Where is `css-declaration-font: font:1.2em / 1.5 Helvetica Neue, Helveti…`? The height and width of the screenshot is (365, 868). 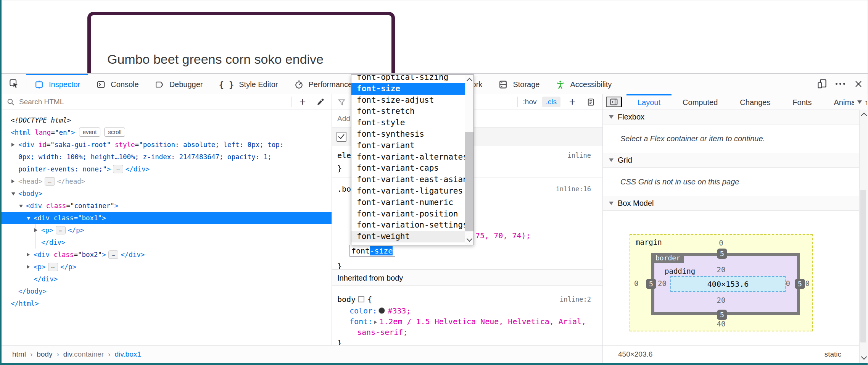 css-declaration-font: font:1.2em / 1.5 Helvetica Neue, Helveti… is located at coordinates (470, 321).